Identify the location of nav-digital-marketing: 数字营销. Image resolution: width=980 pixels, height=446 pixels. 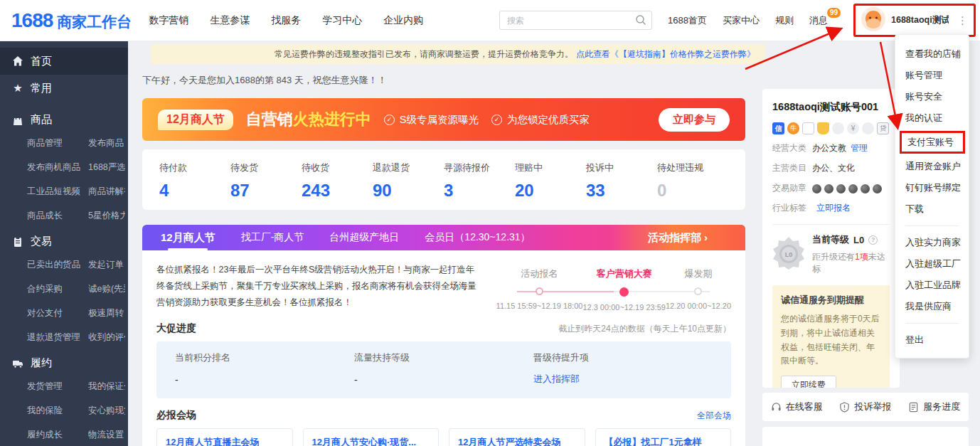
(169, 21).